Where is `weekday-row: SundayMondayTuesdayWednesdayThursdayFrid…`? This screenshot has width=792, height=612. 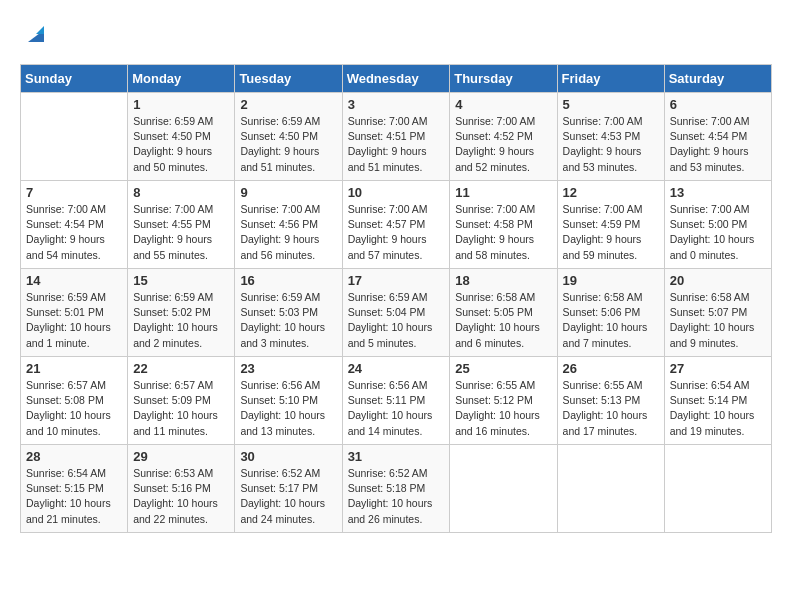
weekday-row: SundayMondayTuesdayWednesdayThursdayFrid… is located at coordinates (396, 79).